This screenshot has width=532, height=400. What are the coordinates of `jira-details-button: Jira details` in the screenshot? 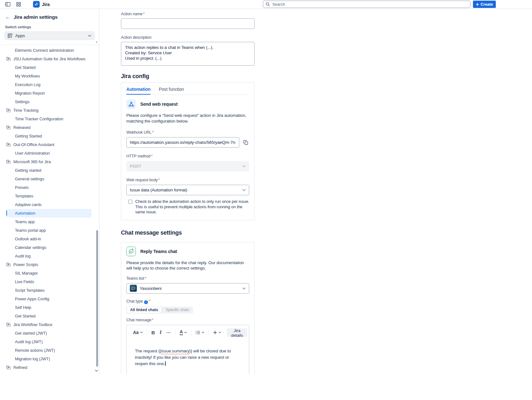 It's located at (237, 333).